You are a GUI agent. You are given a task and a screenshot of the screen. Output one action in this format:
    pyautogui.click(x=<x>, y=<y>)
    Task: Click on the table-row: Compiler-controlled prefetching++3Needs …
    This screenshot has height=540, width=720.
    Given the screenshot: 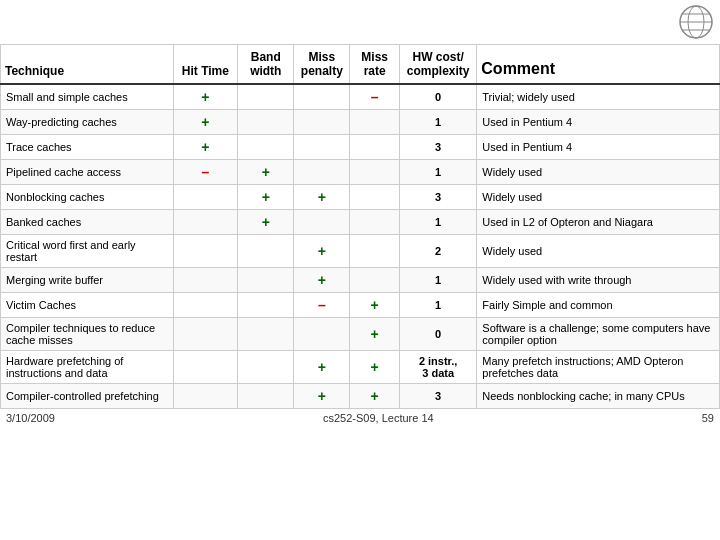 What is the action you would take?
    pyautogui.click(x=360, y=396)
    